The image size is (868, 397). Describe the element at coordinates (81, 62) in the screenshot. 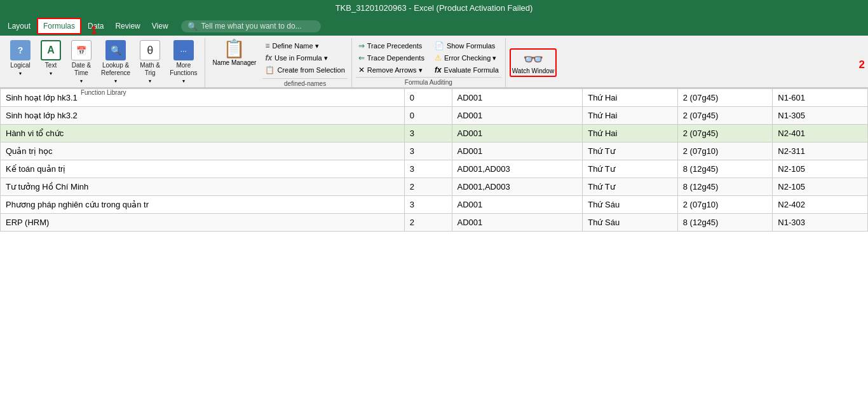

I see `datetime-button: 📅 Date &Time ▾` at that location.